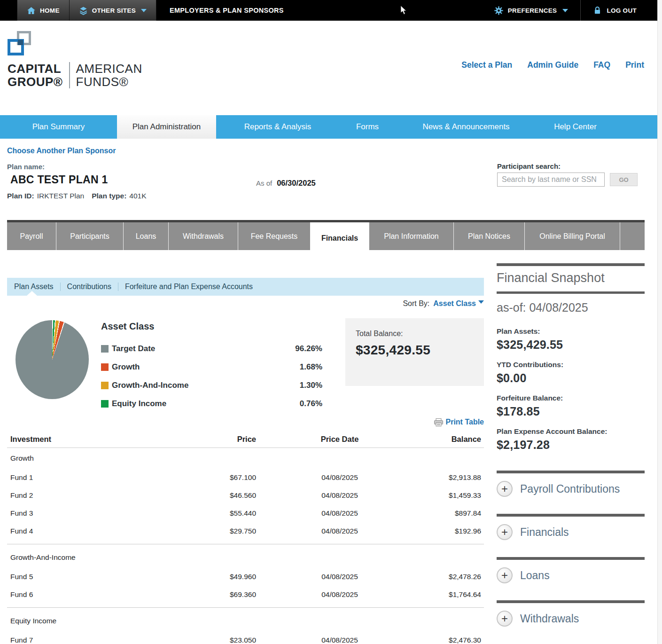  I want to click on snapshot-metric-plan-assets: Plan Assets:$325,429.55, so click(570, 339).